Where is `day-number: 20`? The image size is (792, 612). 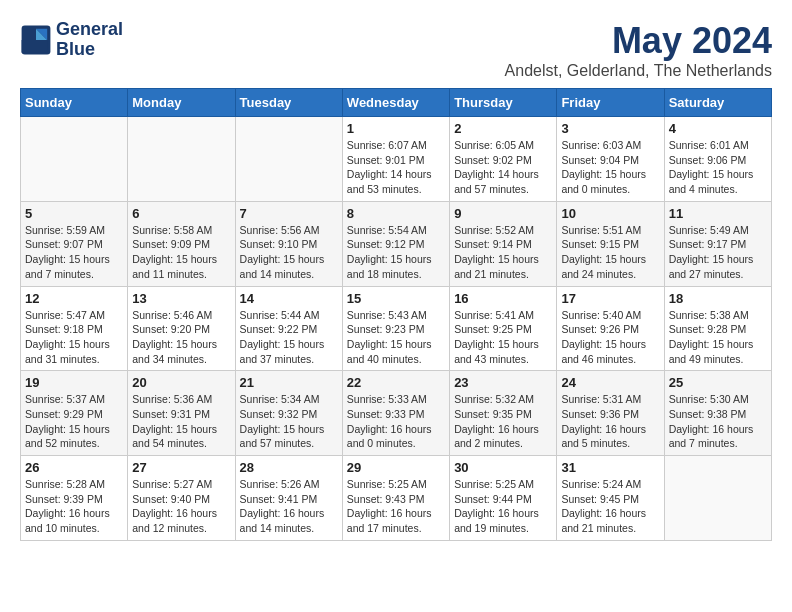 day-number: 20 is located at coordinates (181, 382).